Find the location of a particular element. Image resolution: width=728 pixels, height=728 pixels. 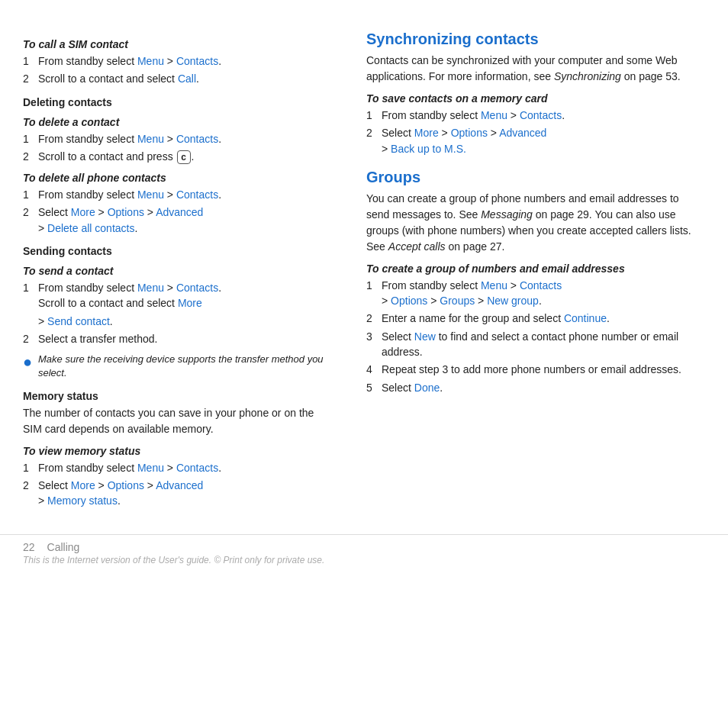

note-icon: ● is located at coordinates (27, 362).